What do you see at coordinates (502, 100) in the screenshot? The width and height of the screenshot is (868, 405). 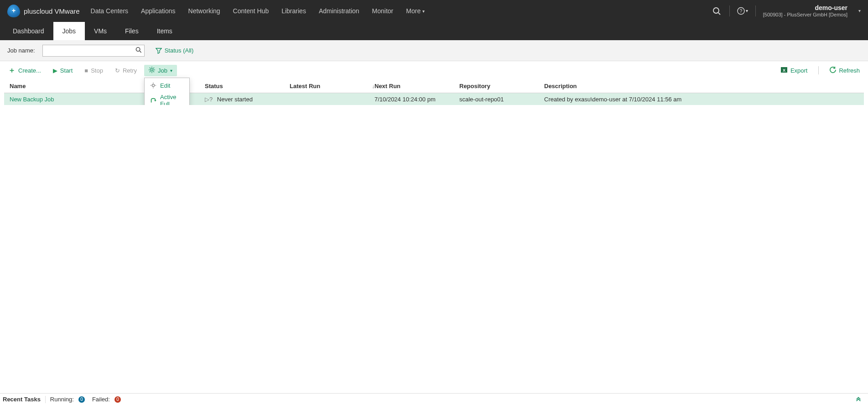 I see `cell-repo: scale-out-repo01` at bounding box center [502, 100].